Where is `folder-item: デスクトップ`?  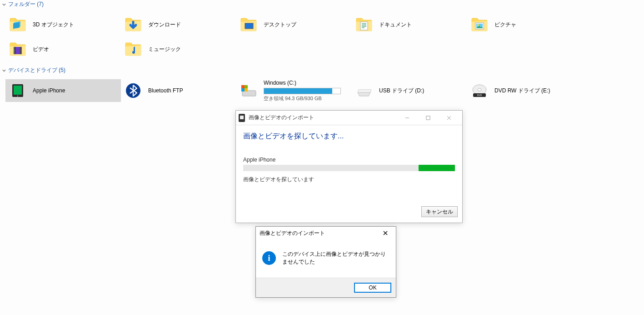
folder-item: デスクトップ is located at coordinates (294, 25).